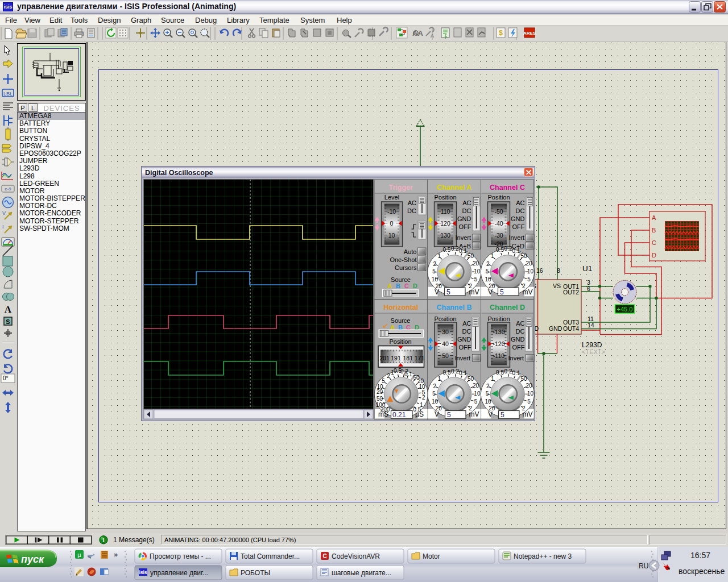  I want to click on svg-text: U1, so click(587, 268).